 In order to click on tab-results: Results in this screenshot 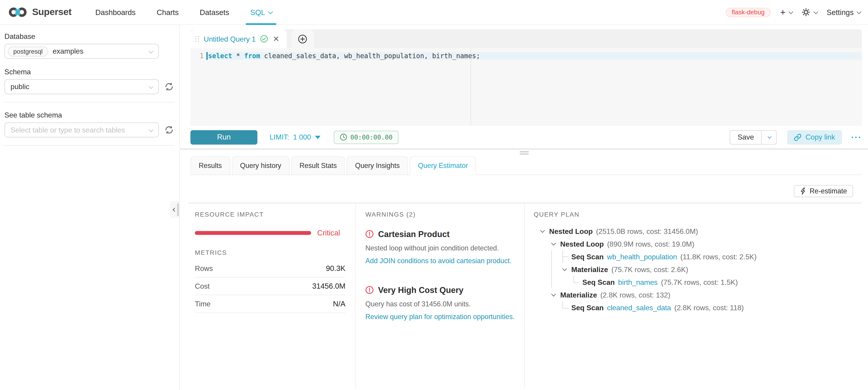, I will do `click(210, 165)`.